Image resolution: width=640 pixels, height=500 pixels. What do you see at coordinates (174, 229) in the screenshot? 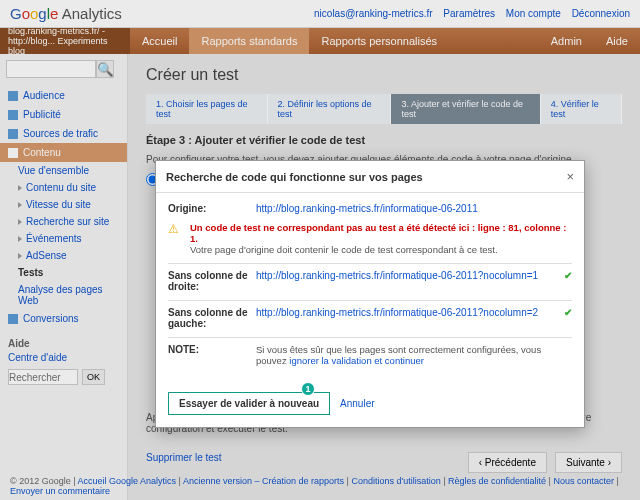
I see `warning-icon: ⚠` at bounding box center [174, 229].